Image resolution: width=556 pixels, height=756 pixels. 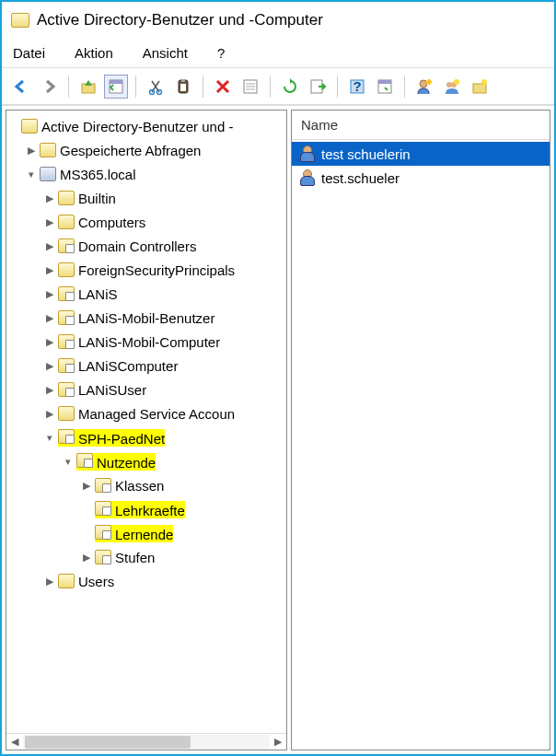 I want to click on tree-sph-paednet: ▾SPH-PaedNet, so click(x=146, y=437).